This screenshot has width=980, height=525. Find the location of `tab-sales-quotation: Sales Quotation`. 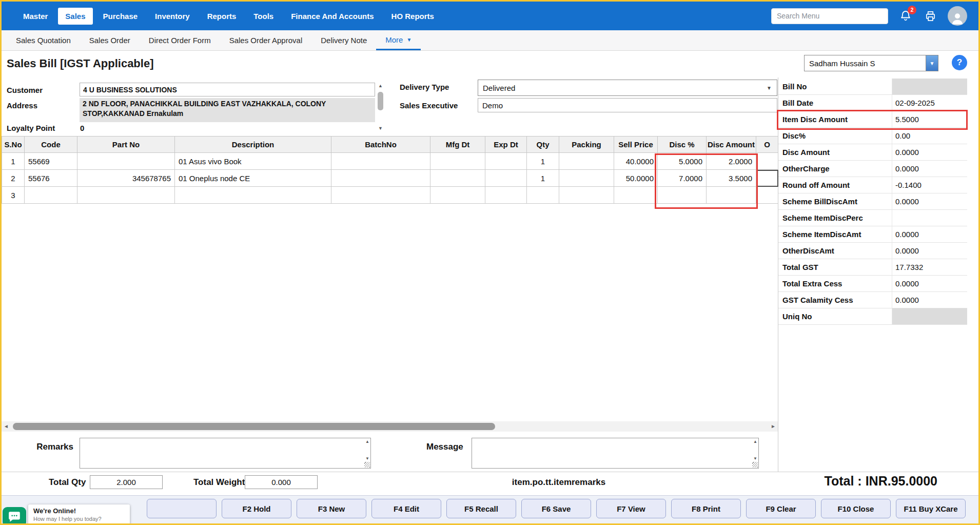

tab-sales-quotation: Sales Quotation is located at coordinates (43, 40).